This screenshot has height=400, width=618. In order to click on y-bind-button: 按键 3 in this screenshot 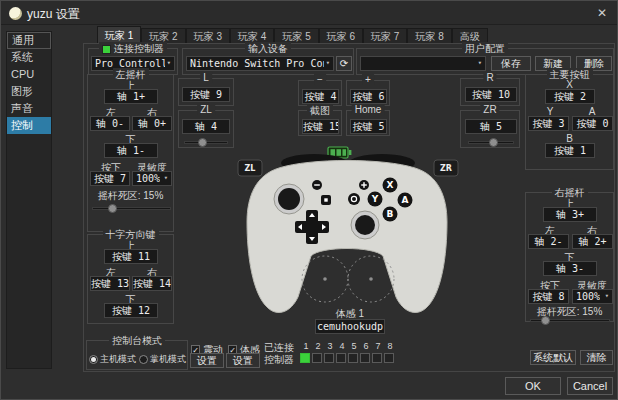, I will do `click(548, 124)`.